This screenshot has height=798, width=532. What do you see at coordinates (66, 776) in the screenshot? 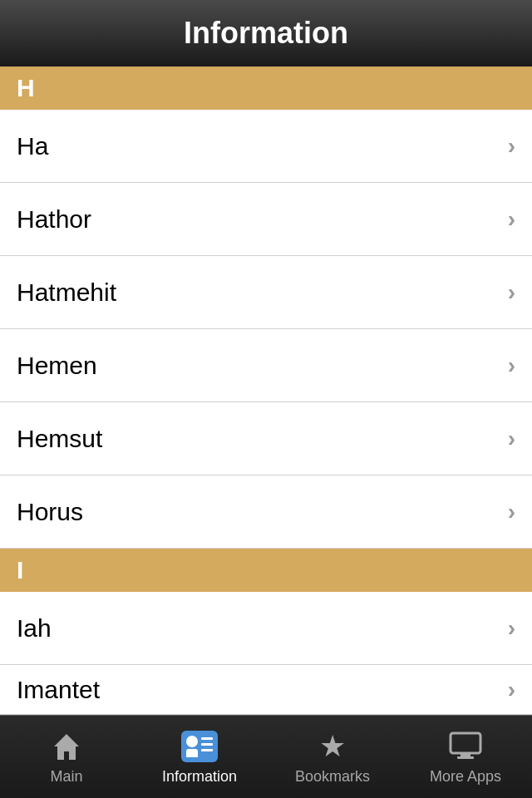
I see `tab-main-label: Main` at bounding box center [66, 776].